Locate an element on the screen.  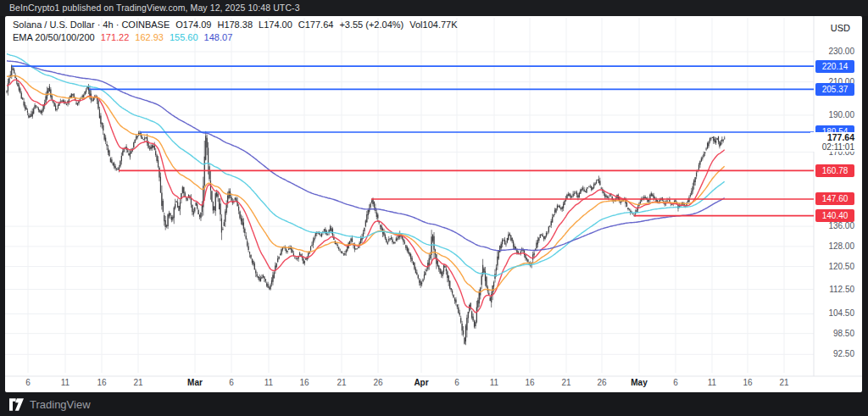
price-tick-label: 128.00 is located at coordinates (833, 247).